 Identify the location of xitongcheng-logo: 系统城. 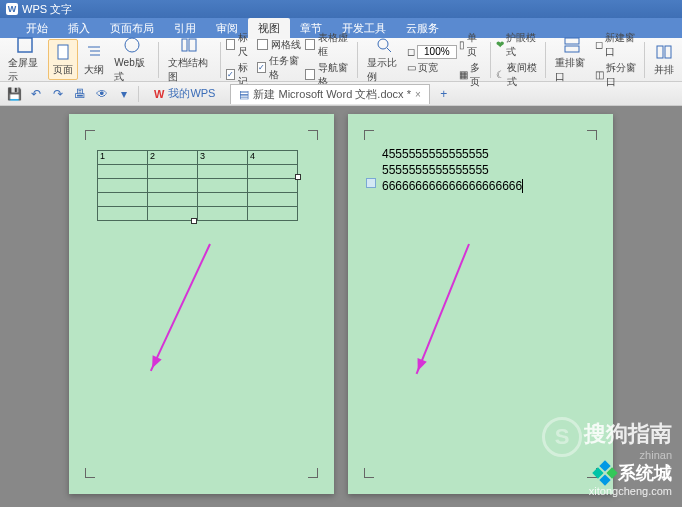
(634, 473).